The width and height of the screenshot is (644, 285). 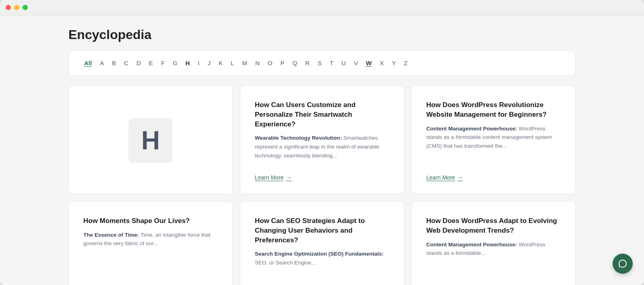 I want to click on alpha-link-n: N, so click(x=258, y=63).